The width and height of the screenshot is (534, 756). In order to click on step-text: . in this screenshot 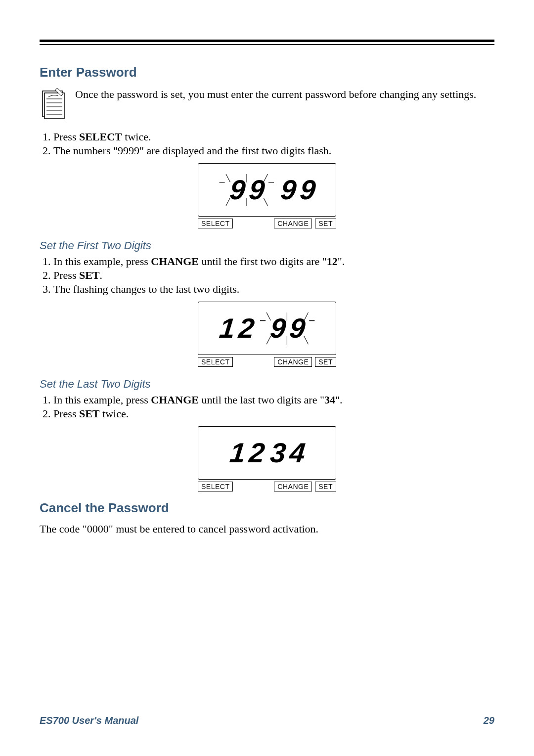, I will do `click(101, 275)`.